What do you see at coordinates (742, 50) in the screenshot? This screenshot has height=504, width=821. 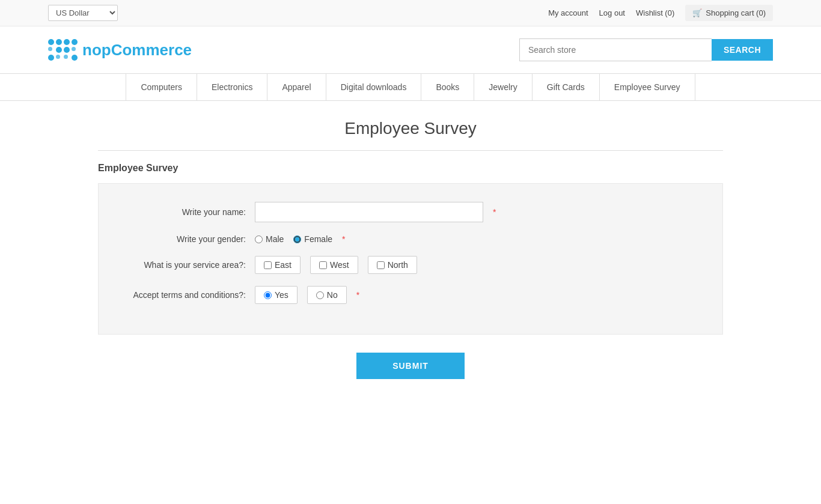 I see `search-button: SEARCH` at bounding box center [742, 50].